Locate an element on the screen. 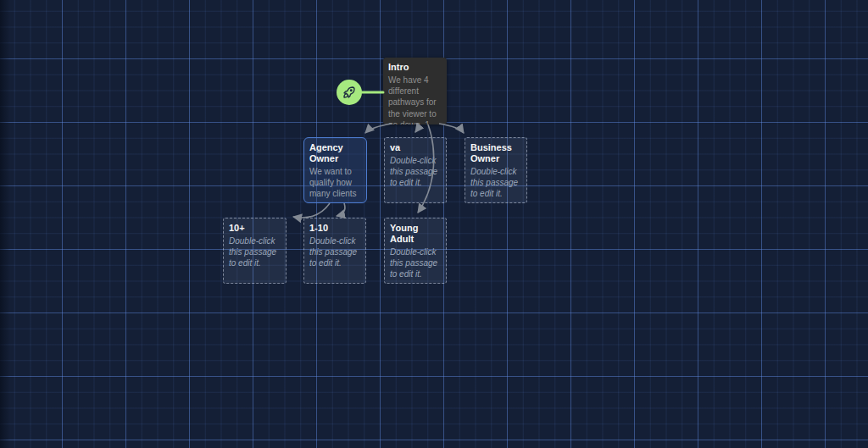  passage-va: va Double-click this passage to edit it. is located at coordinates (415, 170).